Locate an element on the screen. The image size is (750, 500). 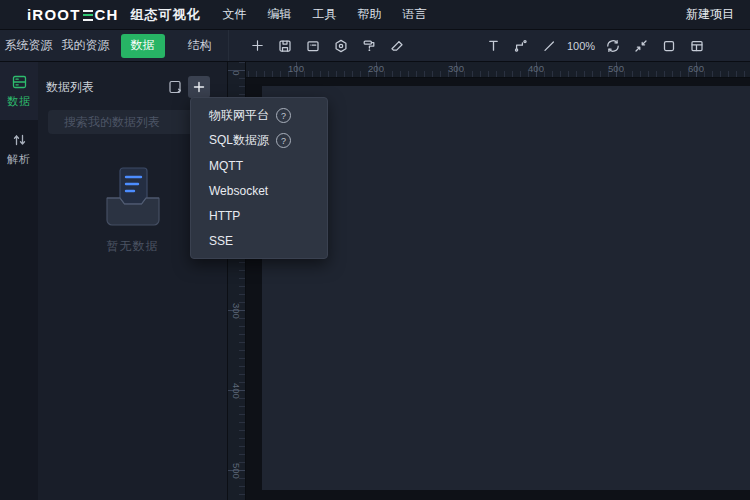
h-ruler-label: 100 is located at coordinates (296, 68).